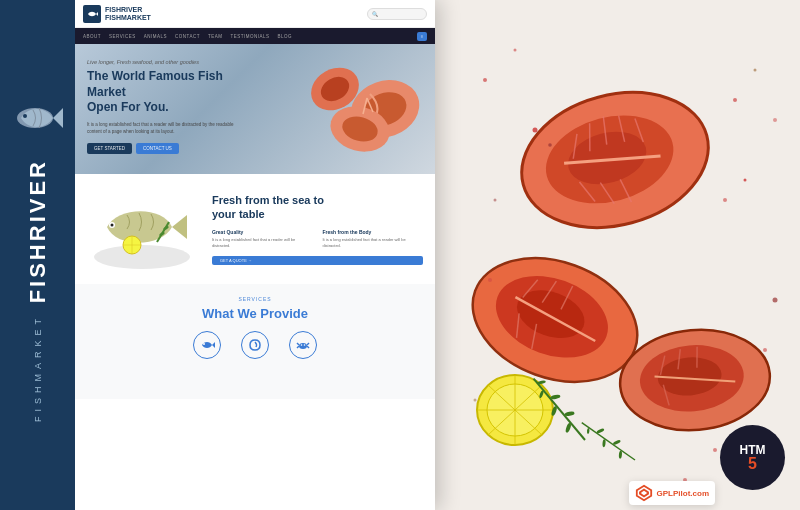 The image size is (800, 510). What do you see at coordinates (318, 260) in the screenshot?
I see `get-quote-button: GET A QUOTE →` at bounding box center [318, 260].